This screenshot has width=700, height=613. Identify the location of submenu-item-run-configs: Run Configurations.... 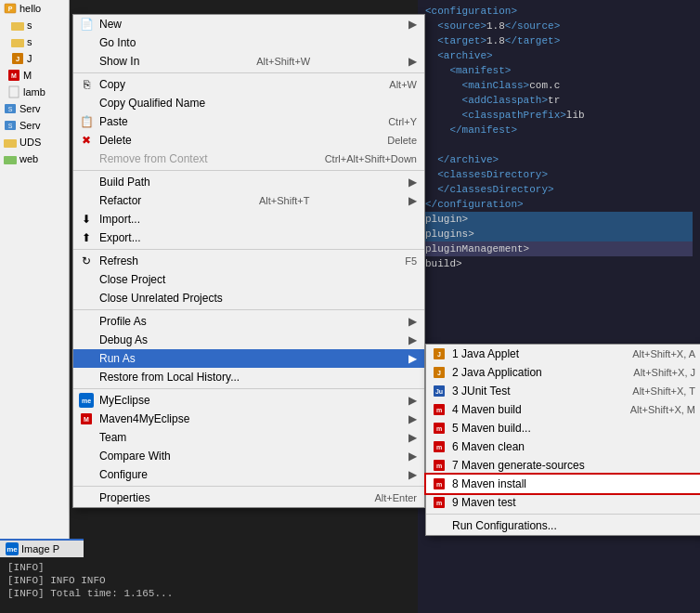
(563, 526).